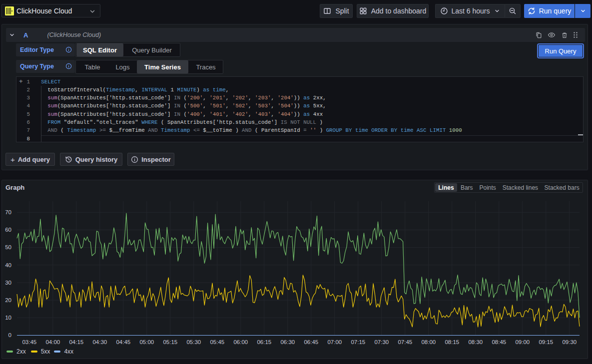 The image size is (592, 364). Describe the element at coordinates (100, 342) in the screenshot. I see `svg-text: 04:30` at that location.